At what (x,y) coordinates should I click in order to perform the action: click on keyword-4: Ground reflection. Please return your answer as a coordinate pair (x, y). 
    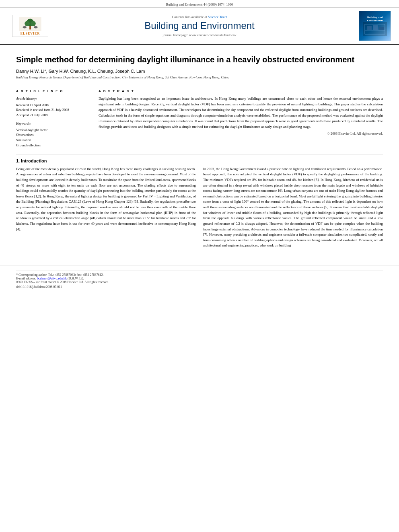
    Looking at the image, I should click on (53, 146).